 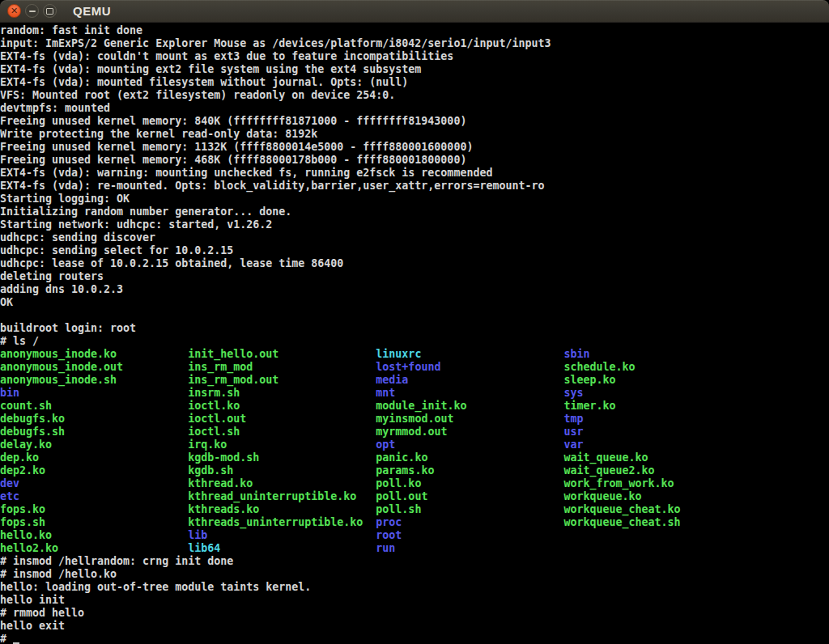 I want to click on title-bar: ✕ QEMU, so click(x=414, y=11).